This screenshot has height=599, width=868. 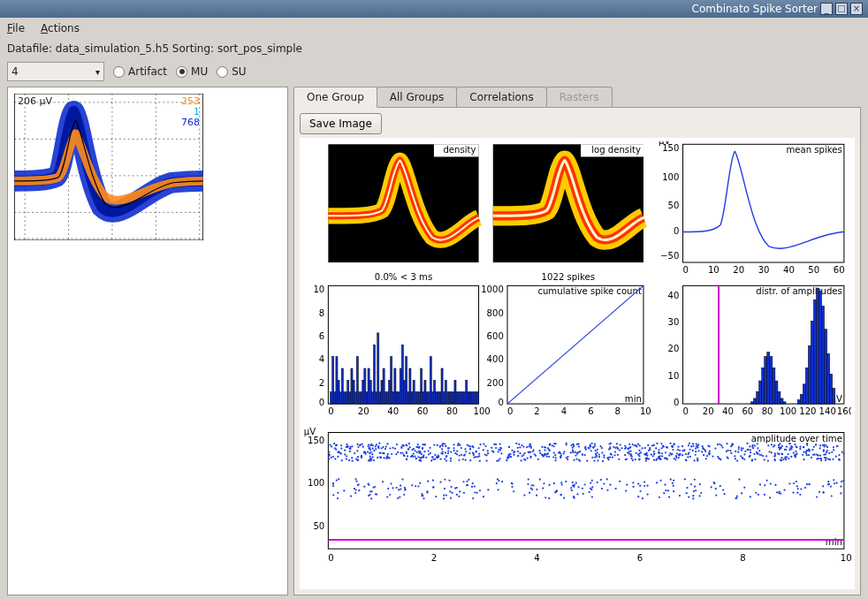 I want to click on radio-artifact: Artifact, so click(x=140, y=72).